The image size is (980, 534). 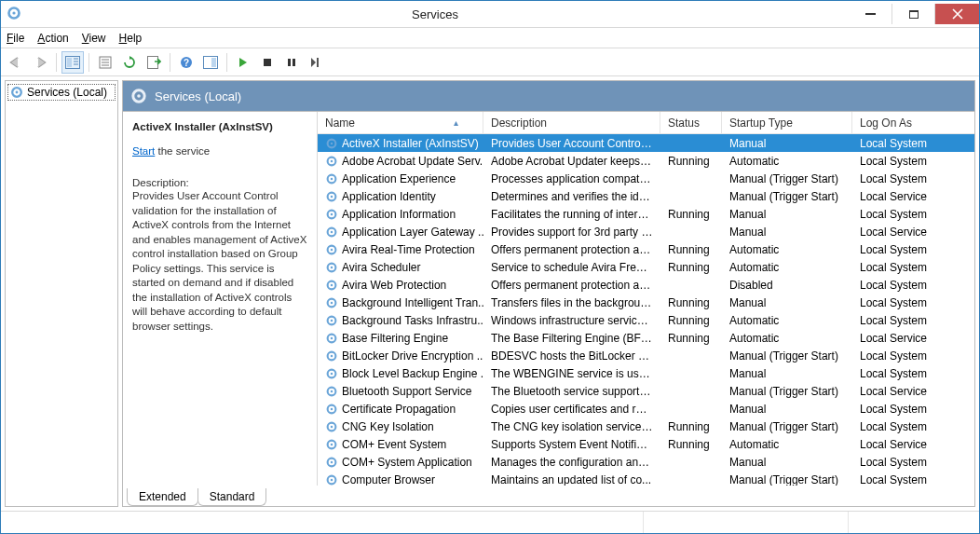 What do you see at coordinates (647, 285) in the screenshot?
I see `service-row: Avira Web ProtectionOffers permanent pro…` at bounding box center [647, 285].